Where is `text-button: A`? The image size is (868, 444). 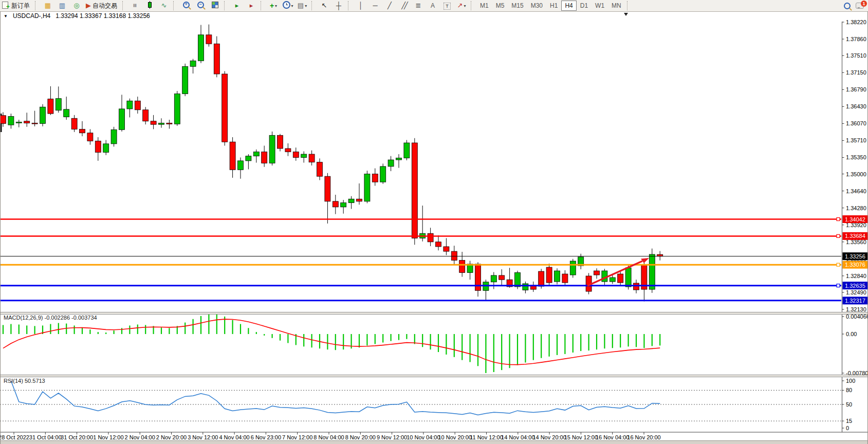 text-button: A is located at coordinates (433, 6).